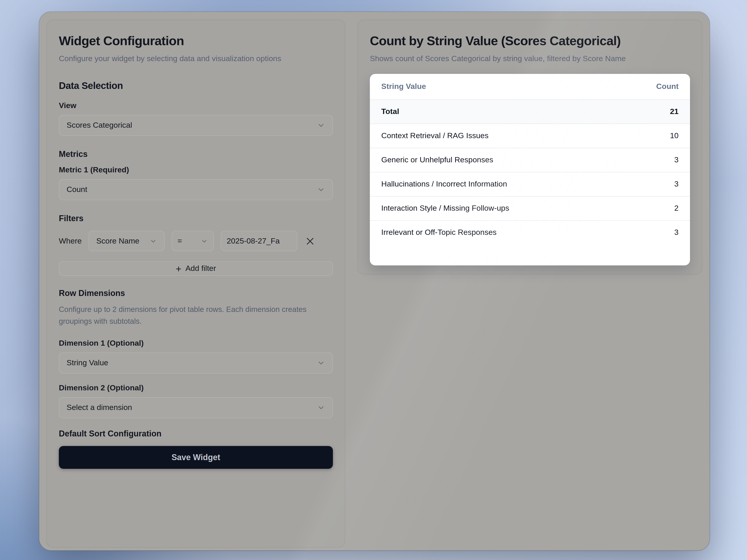  I want to click on close-icon, so click(310, 241).